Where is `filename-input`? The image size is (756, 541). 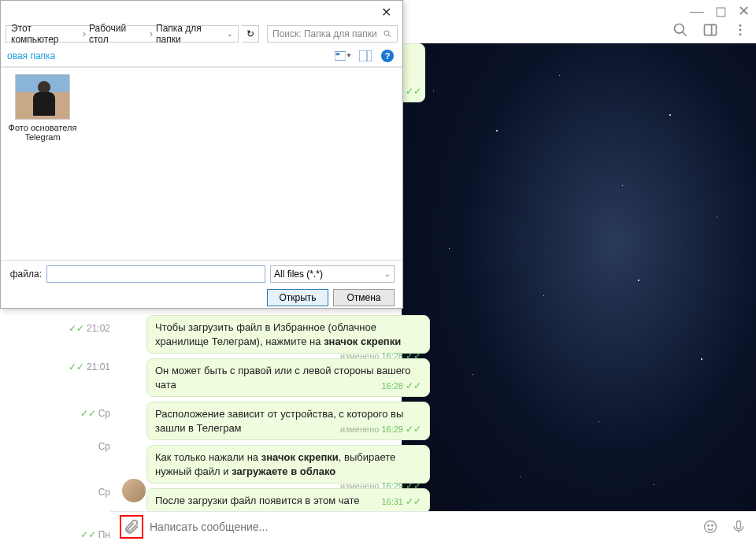 filename-input is located at coordinates (156, 274).